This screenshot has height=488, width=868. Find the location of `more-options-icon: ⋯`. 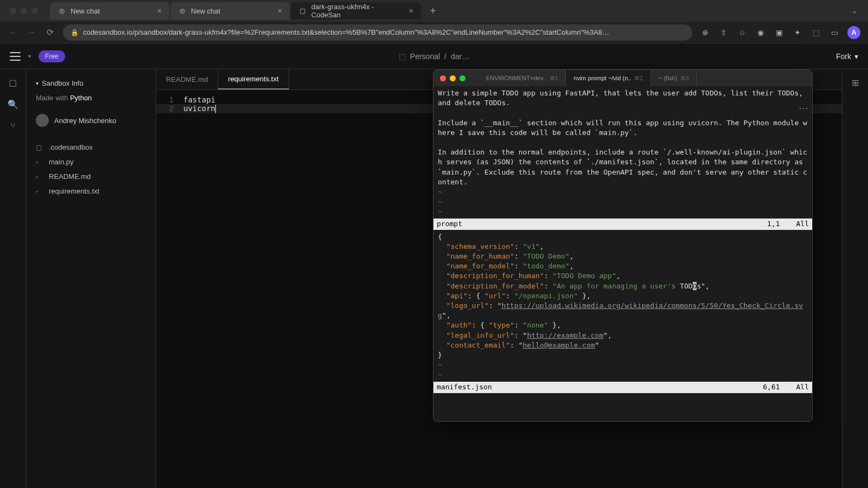

more-options-icon: ⋯ is located at coordinates (804, 108).